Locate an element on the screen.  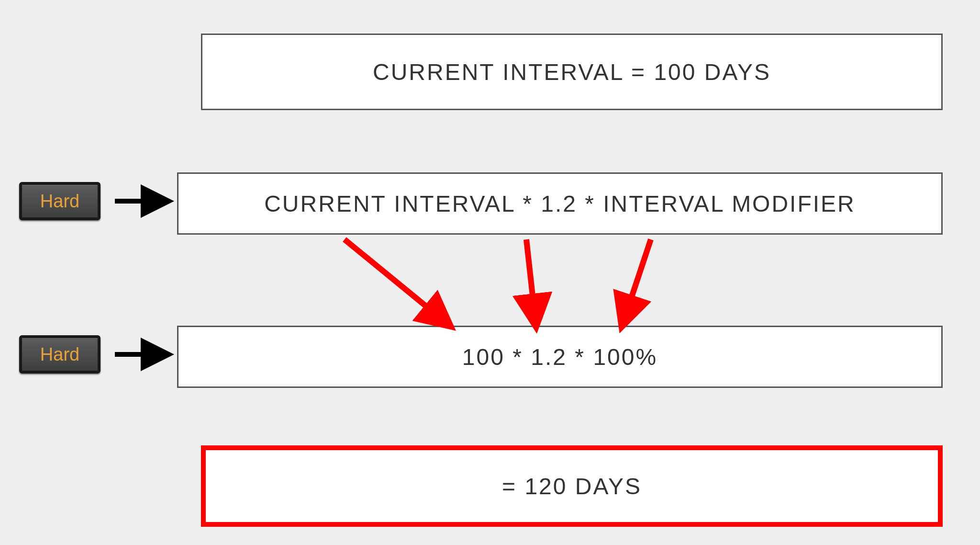
box-formula: CURRENT INTERVAL * 1.2 * INTERVAL MODIFI… is located at coordinates (560, 204).